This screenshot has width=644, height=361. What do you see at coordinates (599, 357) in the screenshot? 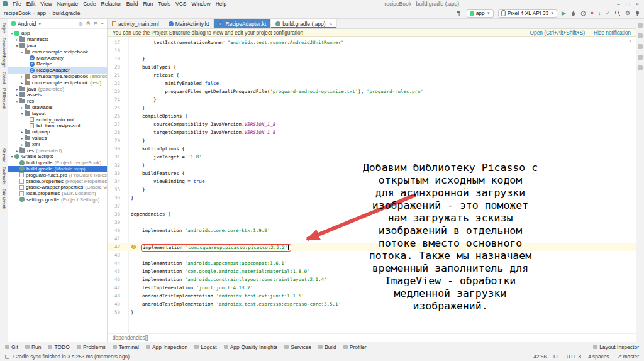
I see `indent-style: 4 spaces` at bounding box center [599, 357].